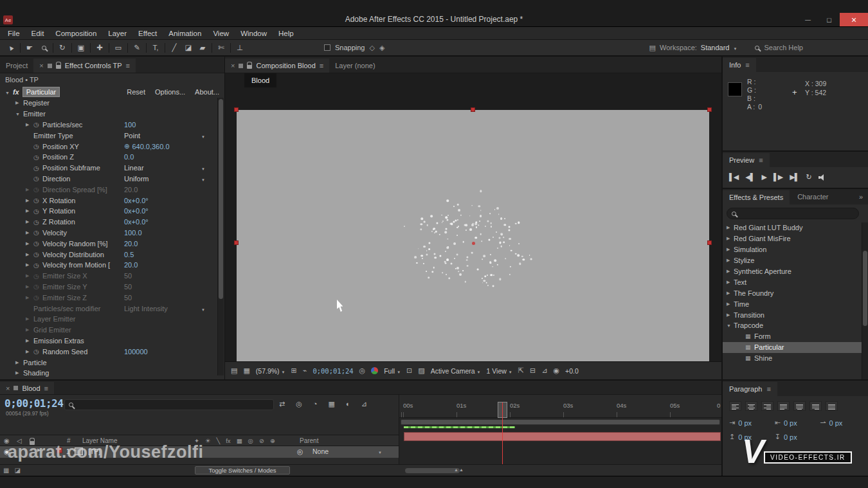  Describe the element at coordinates (100, 48) in the screenshot. I see `pan-behind-tool: ✚` at that location.